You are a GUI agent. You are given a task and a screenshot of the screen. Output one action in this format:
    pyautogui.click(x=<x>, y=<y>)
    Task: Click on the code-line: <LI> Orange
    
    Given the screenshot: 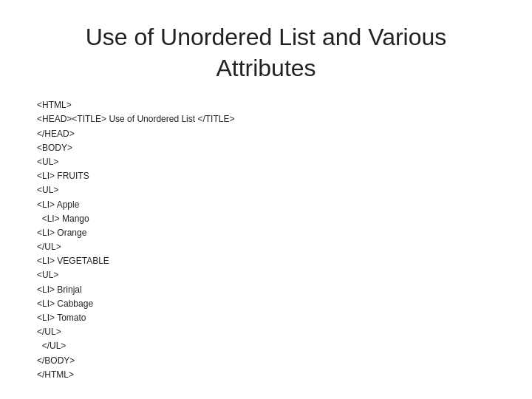 What is the action you would take?
    pyautogui.click(x=270, y=233)
    